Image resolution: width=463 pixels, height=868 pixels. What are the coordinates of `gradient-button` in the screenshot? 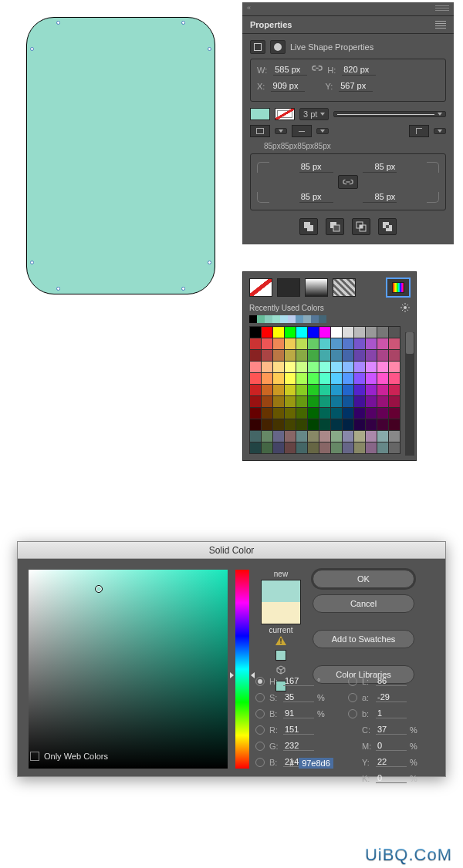 It's located at (316, 288).